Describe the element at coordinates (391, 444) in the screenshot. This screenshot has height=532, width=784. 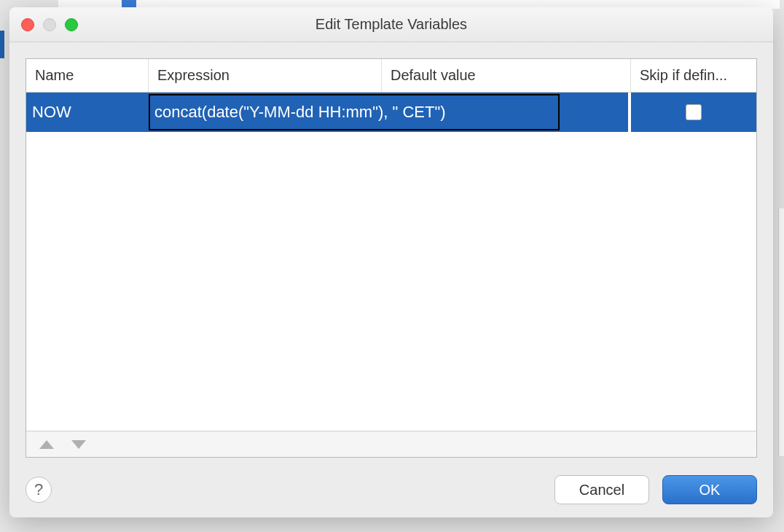
I see `table-toolbar` at that location.